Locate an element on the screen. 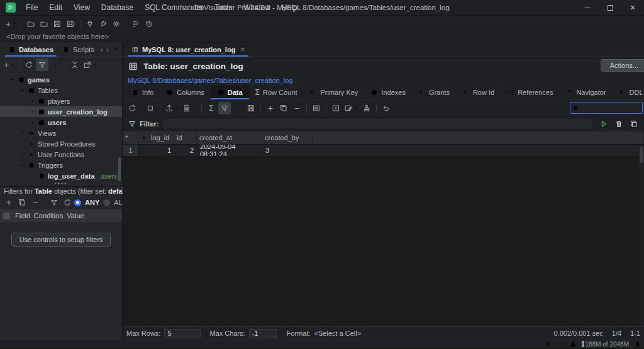 The height and width of the screenshot is (349, 644). grid-scrollbar is located at coordinates (641, 236).